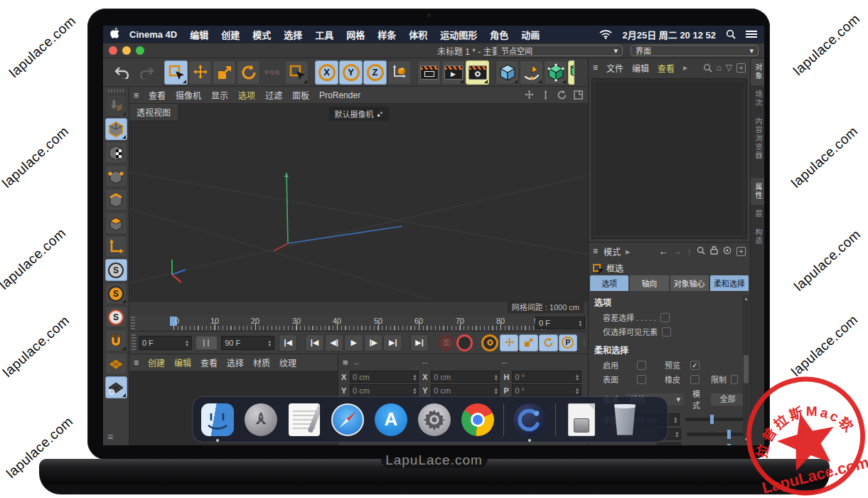 This screenshot has height=498, width=868. I want to click on viewport-dolly-icon, so click(546, 95).